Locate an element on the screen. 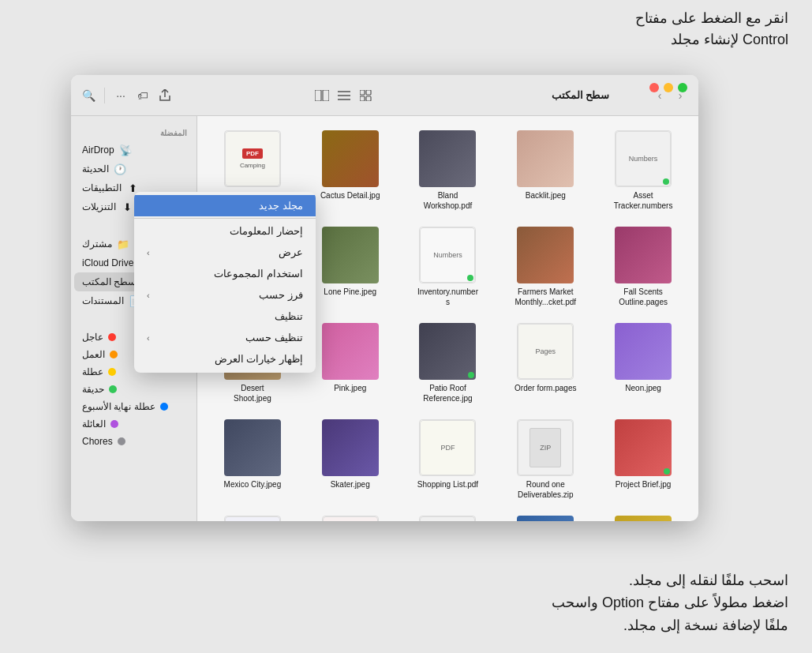 The height and width of the screenshot is (653, 812). sidebar-label-downloads: التنزيلات is located at coordinates (99, 207).